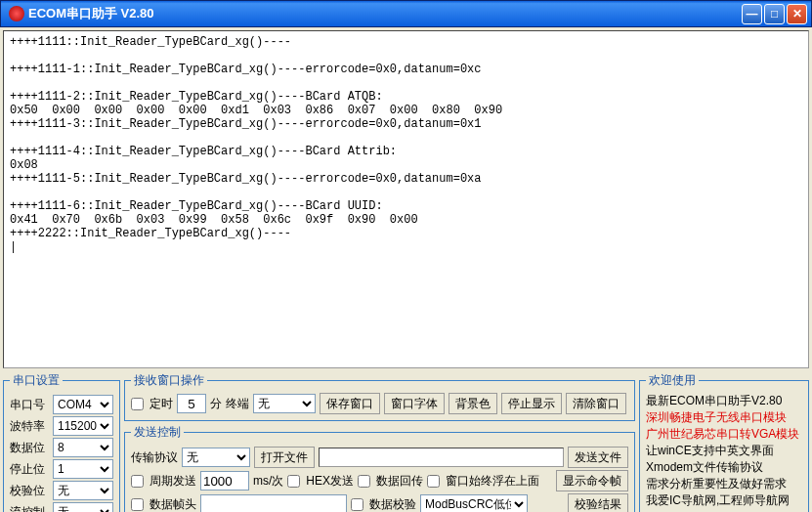 This screenshot has height=512, width=812. Describe the element at coordinates (274, 503) in the screenshot. I see `head-input` at that location.